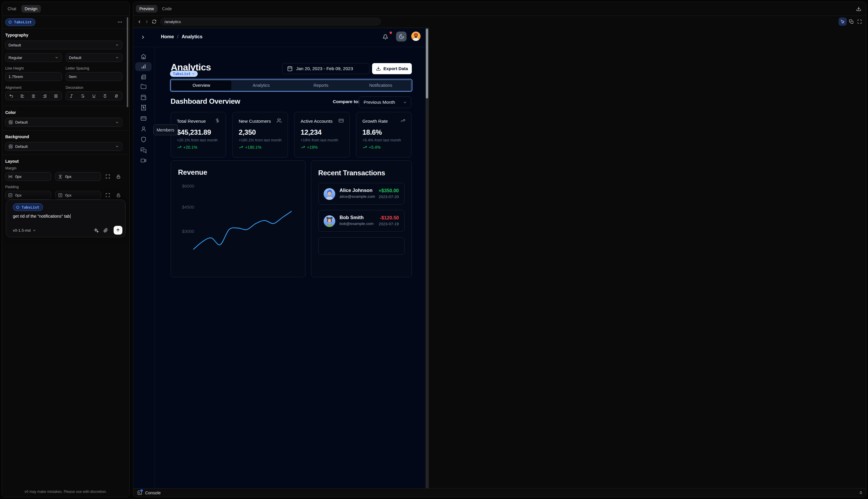 The image size is (868, 499). Describe the element at coordinates (260, 134) in the screenshot. I see `stat-card-new-customers: New Customers 2,350 +180.1% from last mo…` at that location.